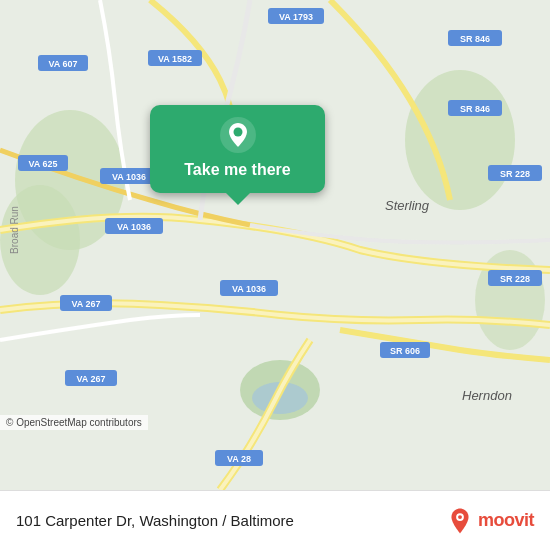 Image resolution: width=550 pixels, height=550 pixels. I want to click on svg-text: Broad Run, so click(14, 230).